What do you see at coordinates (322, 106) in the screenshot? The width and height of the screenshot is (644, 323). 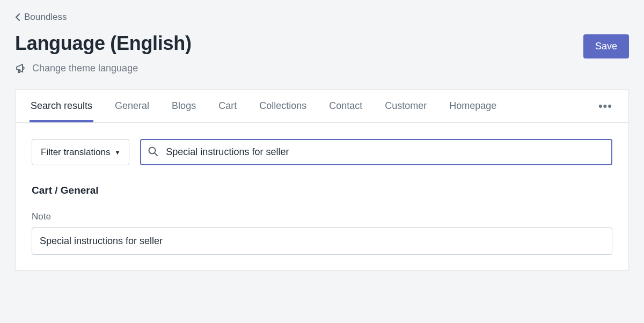 I see `tabs-bar: Search results General Blogs Cart Collec…` at bounding box center [322, 106].